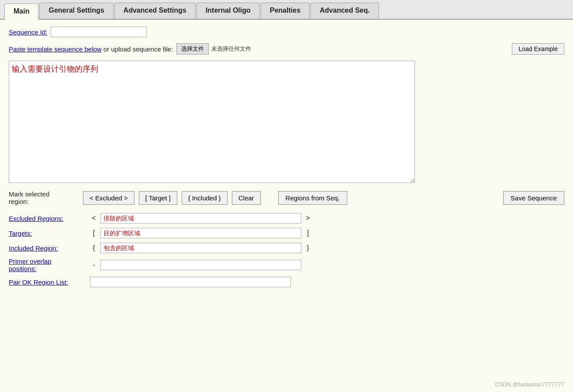  I want to click on primer-overlap-dash: -, so click(94, 265).